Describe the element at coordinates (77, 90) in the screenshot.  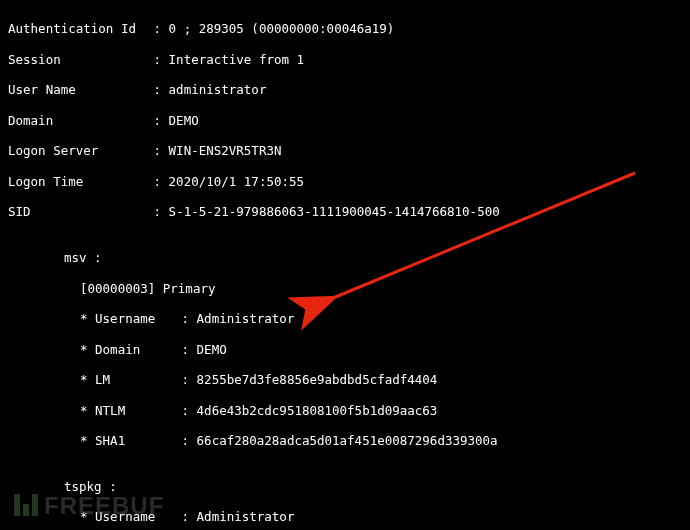
I see `user-name-label: User Name` at that location.